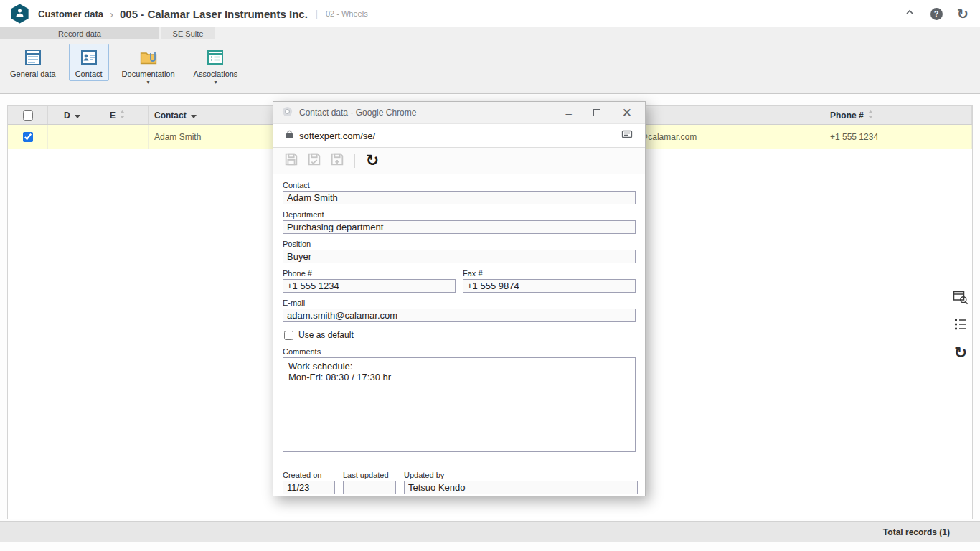 The width and height of the screenshot is (980, 551). What do you see at coordinates (459, 303) in the screenshot?
I see `email-label: E-mail` at bounding box center [459, 303].